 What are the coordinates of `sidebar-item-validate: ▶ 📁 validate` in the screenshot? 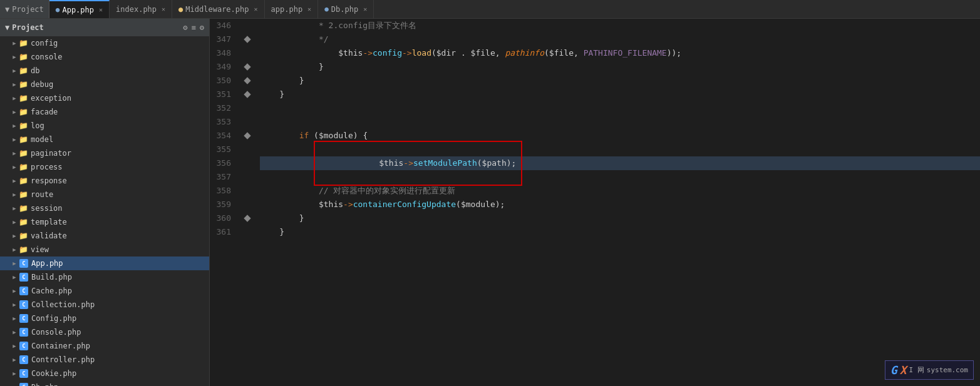 It's located at (105, 236).